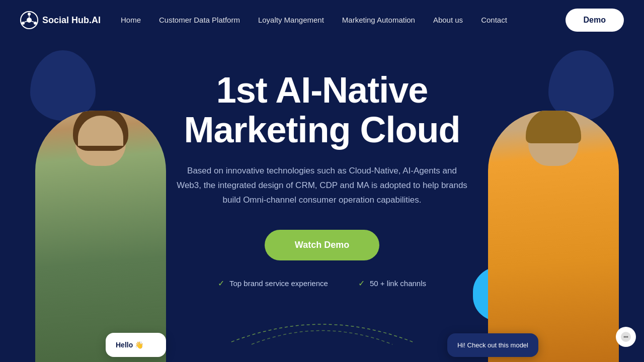  What do you see at coordinates (29, 20) in the screenshot?
I see `logo-icon` at bounding box center [29, 20].